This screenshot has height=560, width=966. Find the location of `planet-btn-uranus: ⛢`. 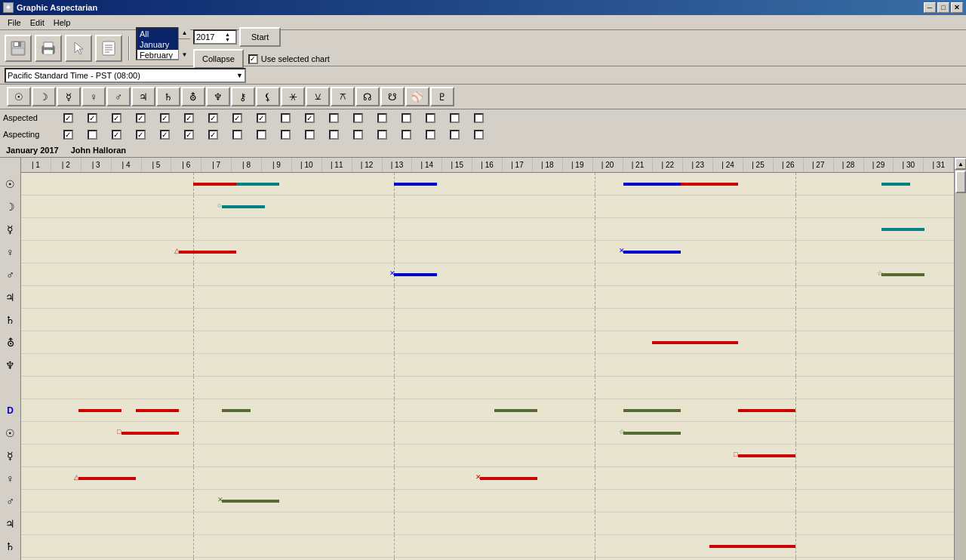

planet-btn-uranus: ⛢ is located at coordinates (193, 97).